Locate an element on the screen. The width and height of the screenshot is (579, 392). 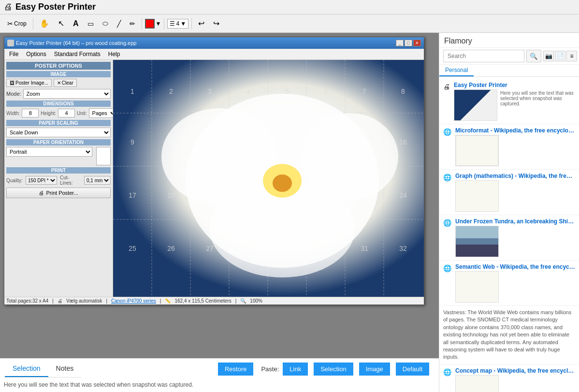
undo-icon: ↩ is located at coordinates (201, 23).